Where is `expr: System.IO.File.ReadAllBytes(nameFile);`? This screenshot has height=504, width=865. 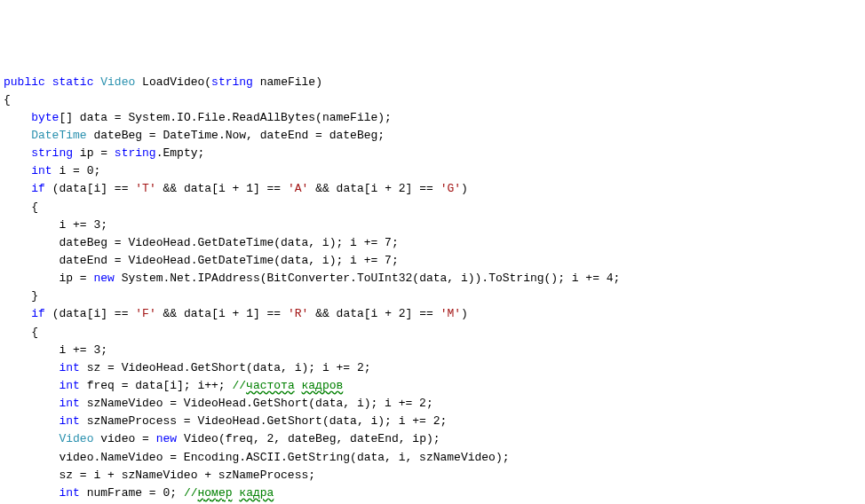
expr: System.IO.File.ReadAllBytes(nameFile); is located at coordinates (259, 117).